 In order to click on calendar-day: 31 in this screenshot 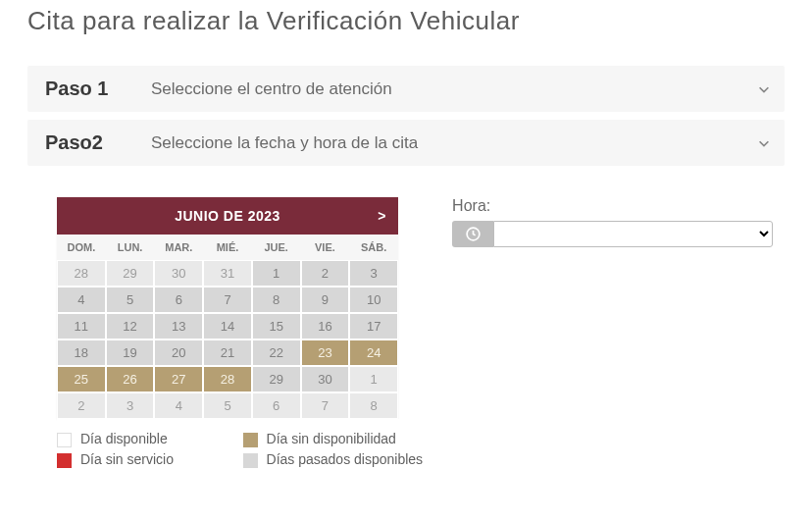, I will do `click(228, 273)`.